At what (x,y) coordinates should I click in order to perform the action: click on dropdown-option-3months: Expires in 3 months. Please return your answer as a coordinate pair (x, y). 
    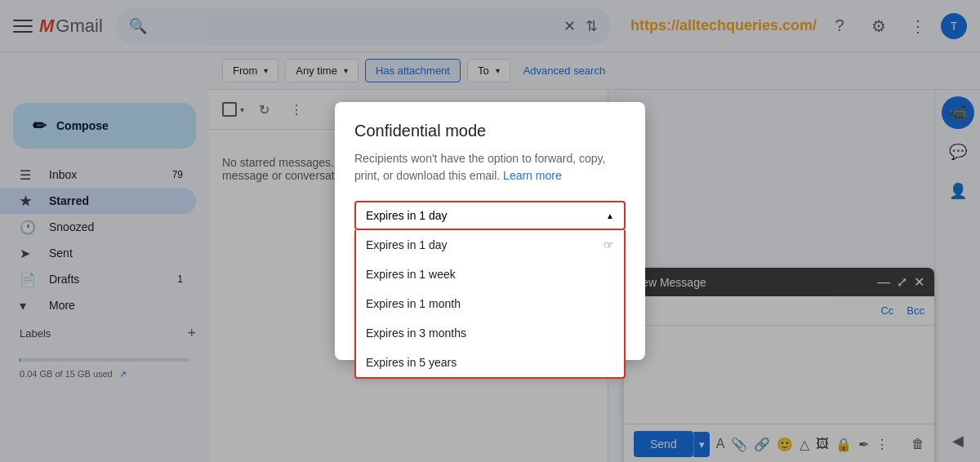
    Looking at the image, I should click on (490, 333).